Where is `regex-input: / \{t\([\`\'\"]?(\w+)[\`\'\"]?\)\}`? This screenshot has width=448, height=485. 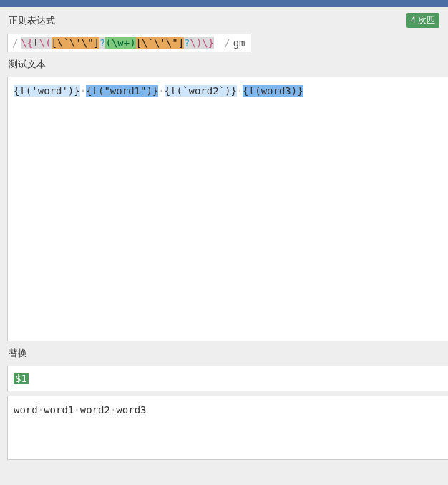
regex-input: / \{t\([\`\'\"]?(\w+)[\`\'\"]?\)\} is located at coordinates (113, 43).